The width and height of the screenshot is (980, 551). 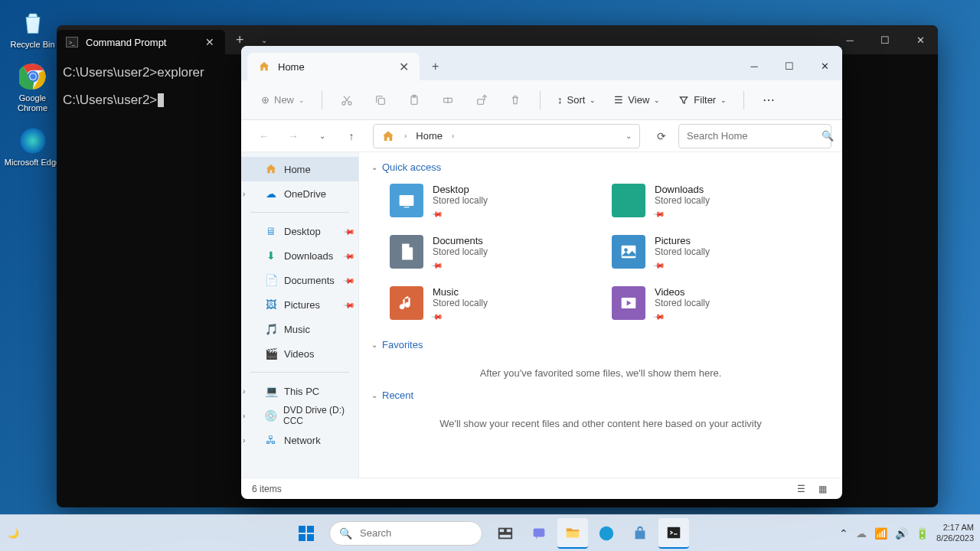 What do you see at coordinates (32, 147) in the screenshot?
I see `desktop-icon-edge: Microsoft Edge` at bounding box center [32, 147].